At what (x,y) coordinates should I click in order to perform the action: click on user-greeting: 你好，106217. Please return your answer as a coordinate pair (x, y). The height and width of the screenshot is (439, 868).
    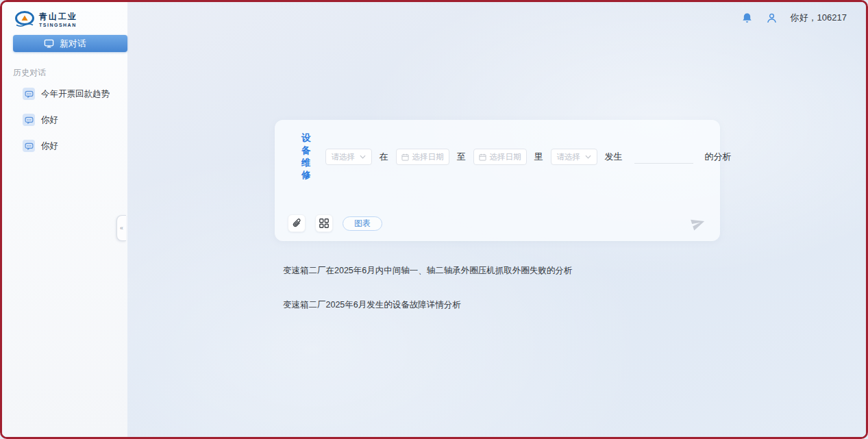
    Looking at the image, I should click on (819, 18).